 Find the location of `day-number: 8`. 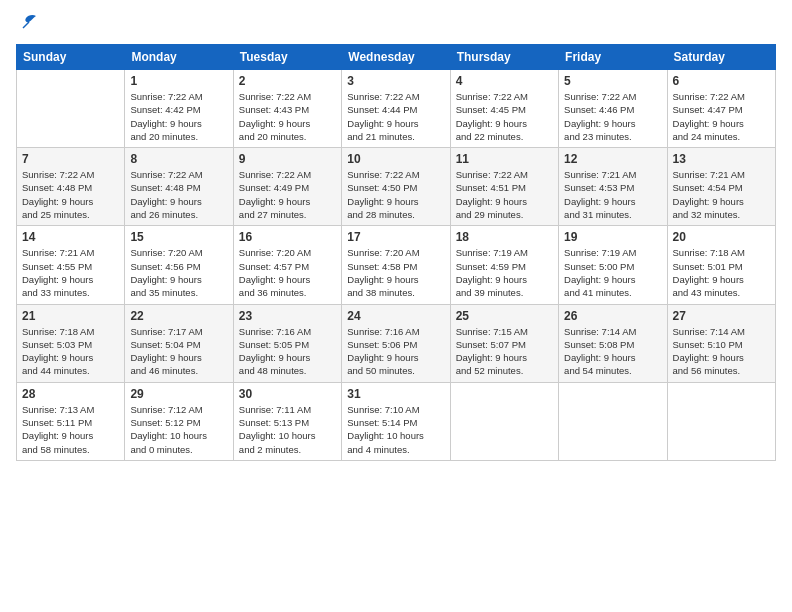

day-number: 8 is located at coordinates (178, 159).